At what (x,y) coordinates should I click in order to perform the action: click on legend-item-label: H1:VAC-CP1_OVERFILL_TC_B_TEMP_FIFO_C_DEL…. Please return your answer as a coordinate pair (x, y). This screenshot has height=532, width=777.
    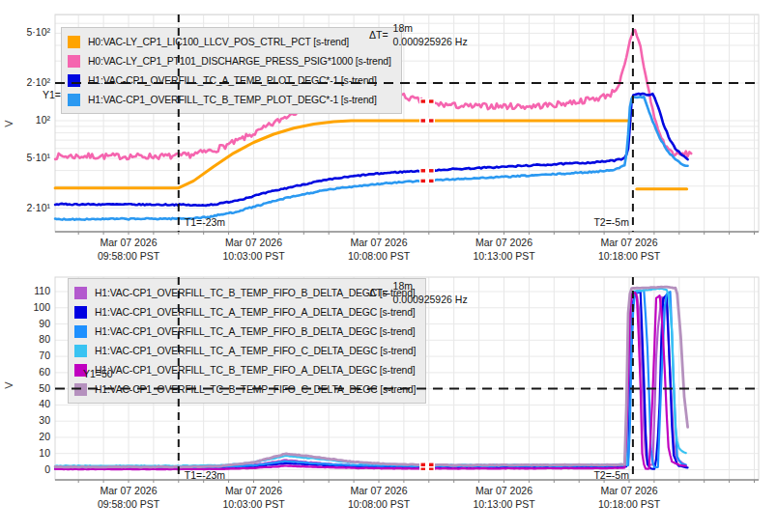
    Looking at the image, I should click on (255, 390).